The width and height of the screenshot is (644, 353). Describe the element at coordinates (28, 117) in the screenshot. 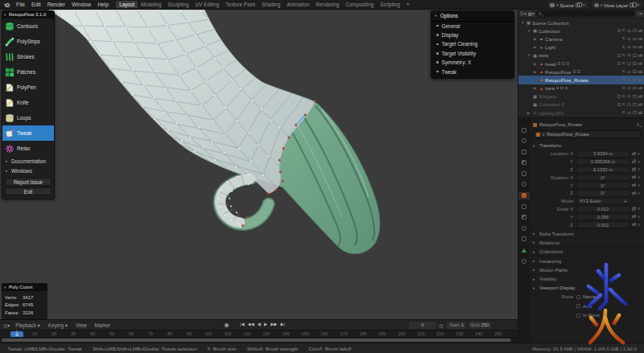

I see `tool-loops: Loops` at that location.